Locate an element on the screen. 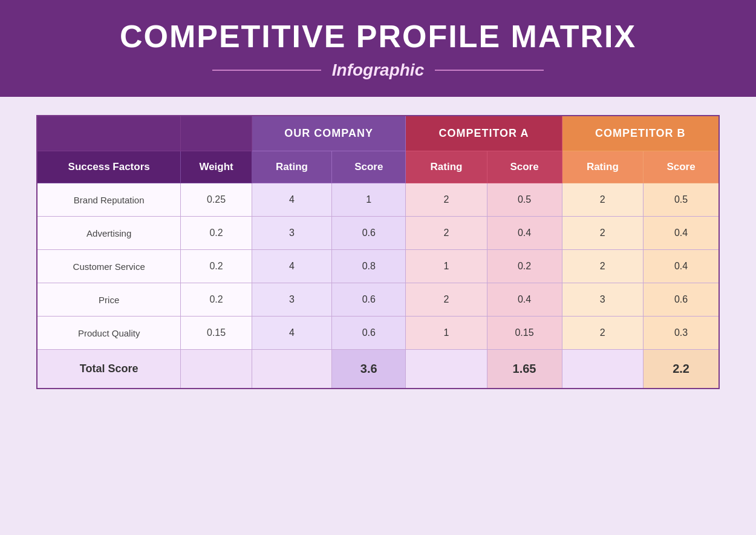  table-row: Brand Reputation 0.25 4 1 2 0.5 2 0.5 is located at coordinates (378, 200).